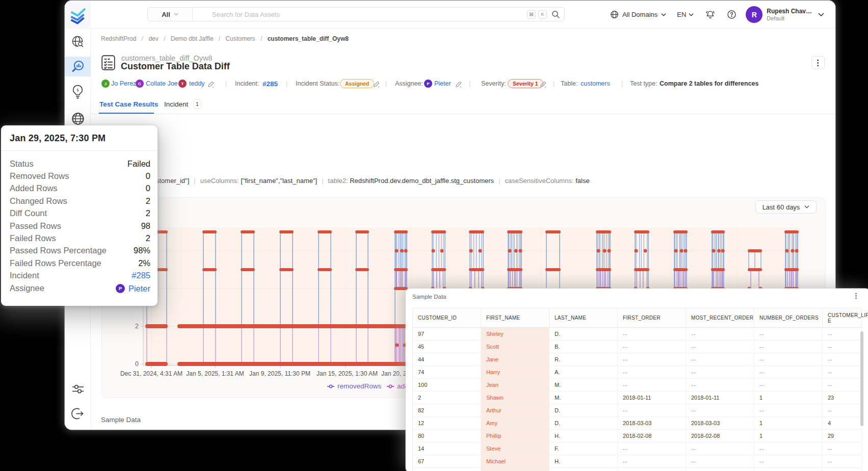  I want to click on svg-text: 0, so click(137, 364).